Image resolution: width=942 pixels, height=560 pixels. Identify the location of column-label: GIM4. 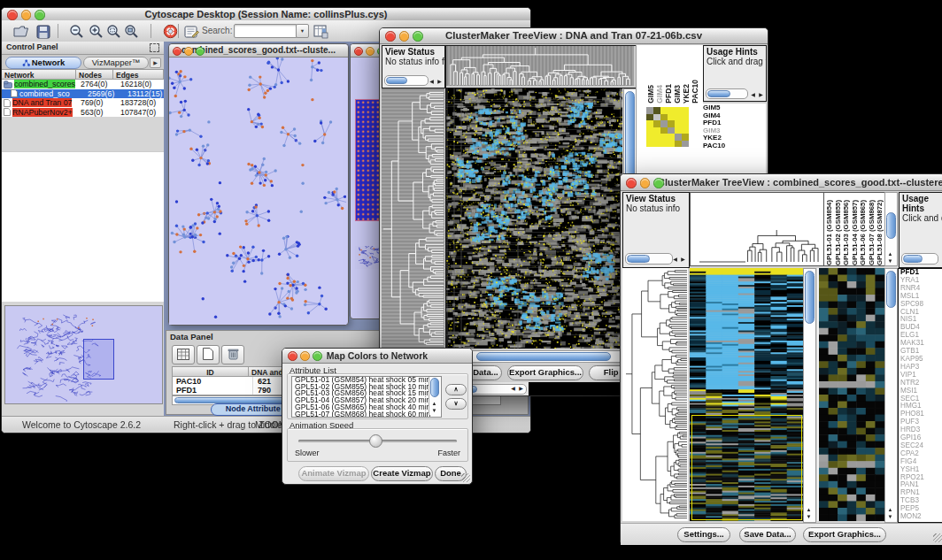
(660, 94).